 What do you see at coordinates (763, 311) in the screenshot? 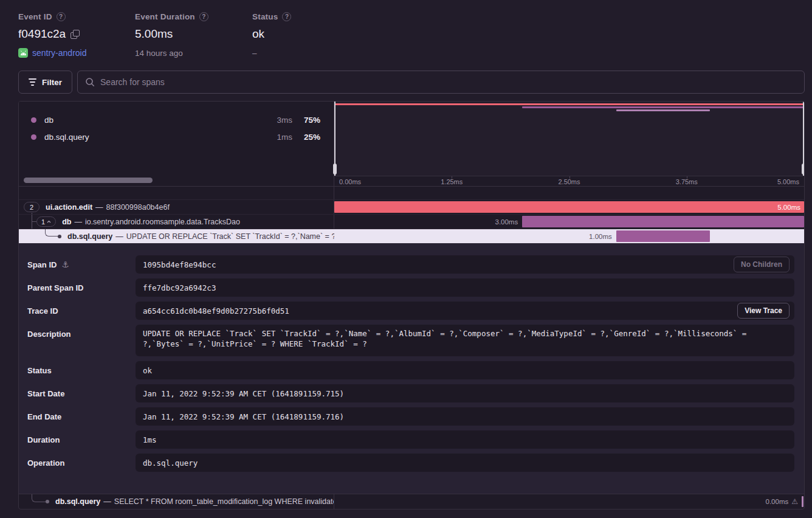
I see `view-trace-button: View Trace` at bounding box center [763, 311].